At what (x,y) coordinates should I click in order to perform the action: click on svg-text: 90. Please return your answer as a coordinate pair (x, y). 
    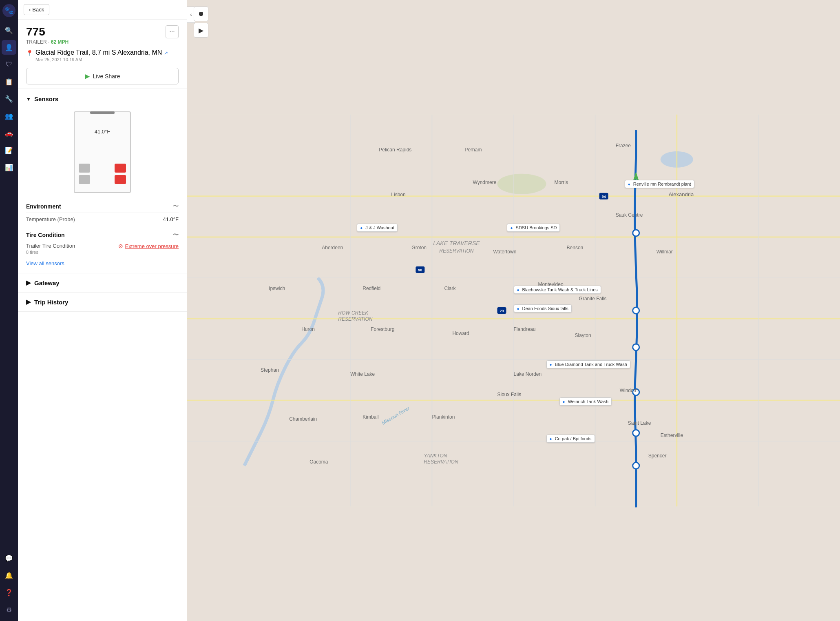
    Looking at the image, I should click on (420, 270).